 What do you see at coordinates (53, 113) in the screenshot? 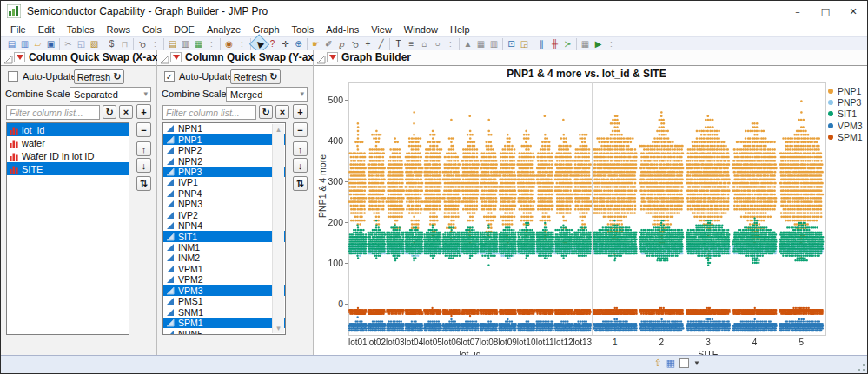
I see `filter-input-x` at bounding box center [53, 113].